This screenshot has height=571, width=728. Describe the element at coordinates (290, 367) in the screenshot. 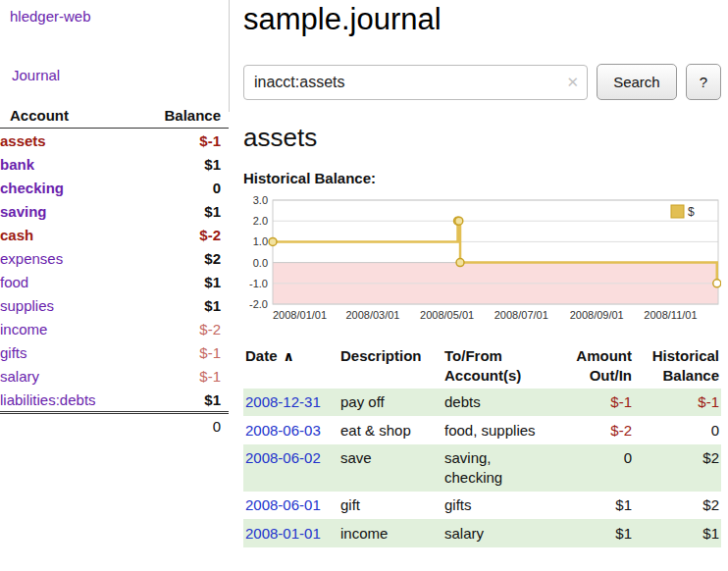

I see `register-header-date: Date∧` at that location.